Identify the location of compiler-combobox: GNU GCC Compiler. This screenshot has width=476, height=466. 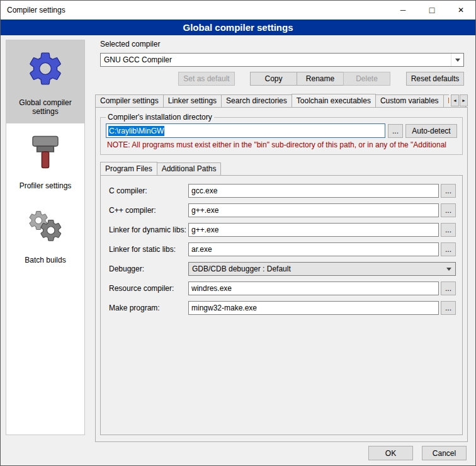
(282, 60).